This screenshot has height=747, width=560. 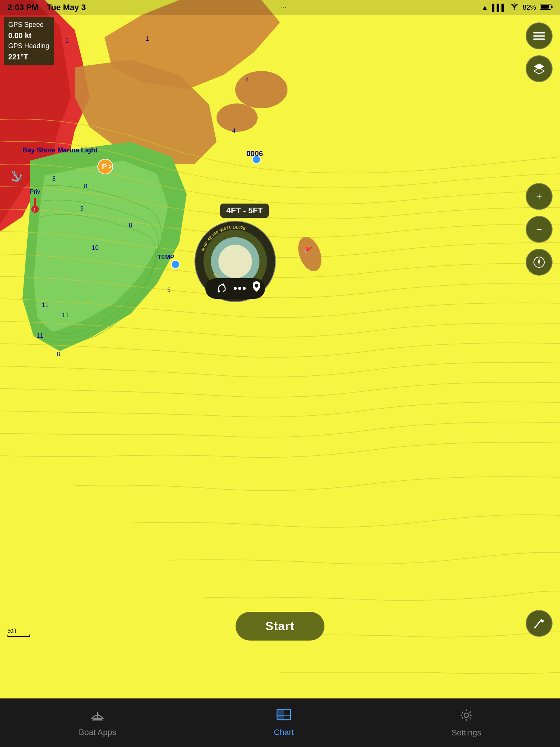 I want to click on pencil-button, so click(x=539, y=623).